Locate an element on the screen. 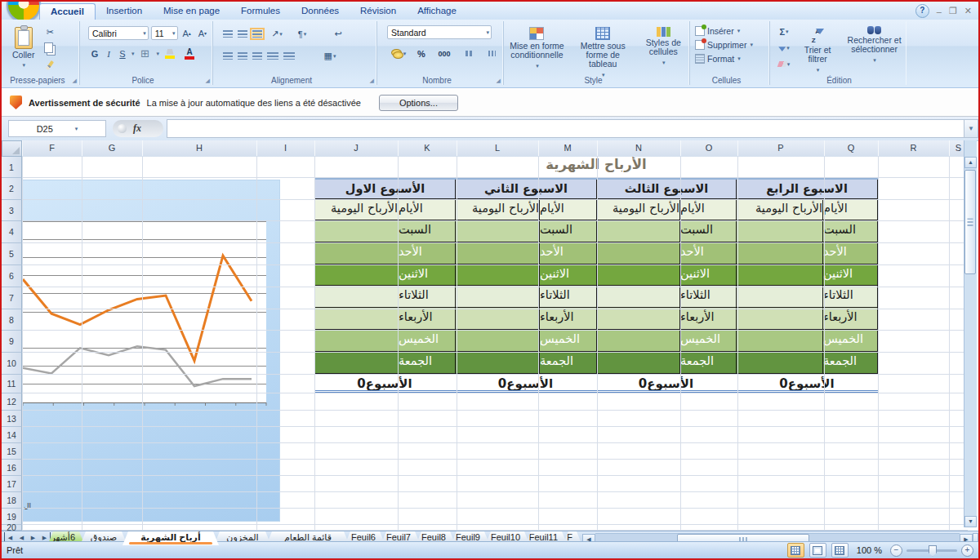  fill-color-icon is located at coordinates (170, 54).